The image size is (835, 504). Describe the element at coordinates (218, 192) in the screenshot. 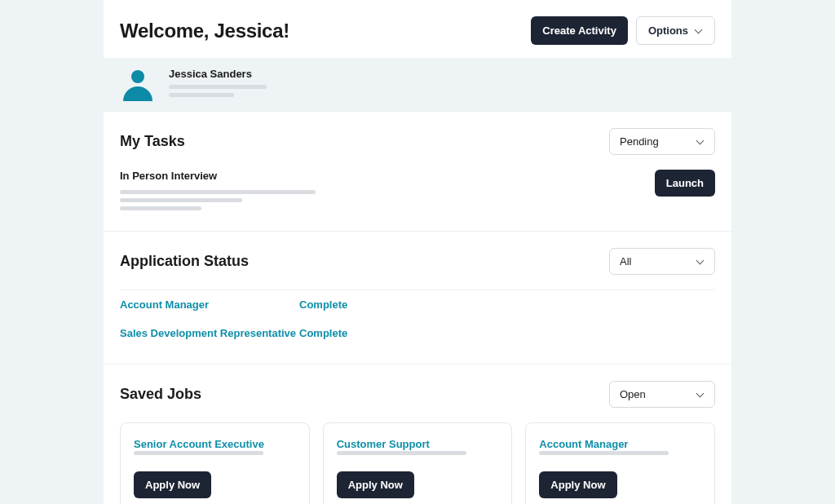

I see `task-content: In Person Interview` at that location.